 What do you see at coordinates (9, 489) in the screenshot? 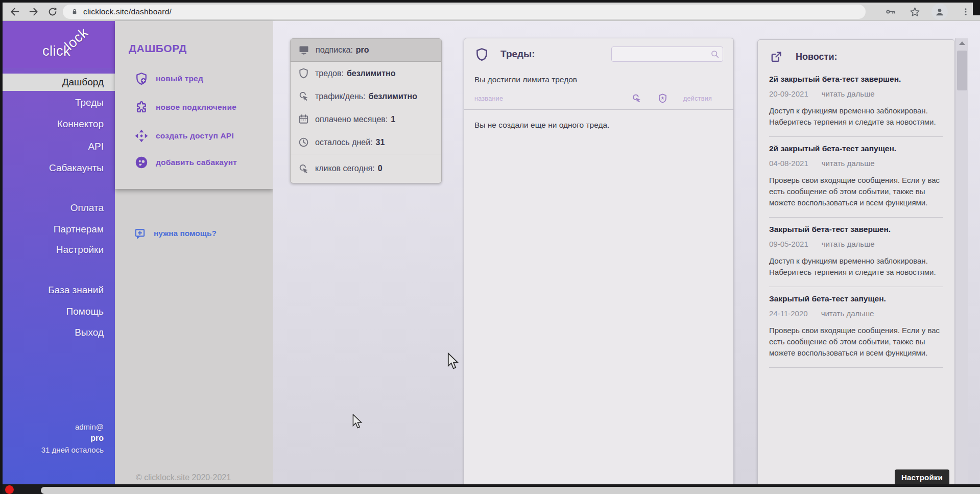
I see `video-progress-knob` at bounding box center [9, 489].